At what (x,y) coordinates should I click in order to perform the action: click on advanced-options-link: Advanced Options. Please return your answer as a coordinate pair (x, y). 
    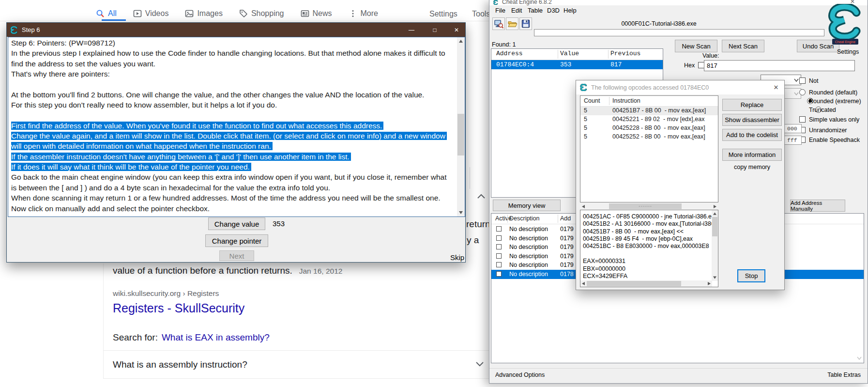
    Looking at the image, I should click on (520, 375).